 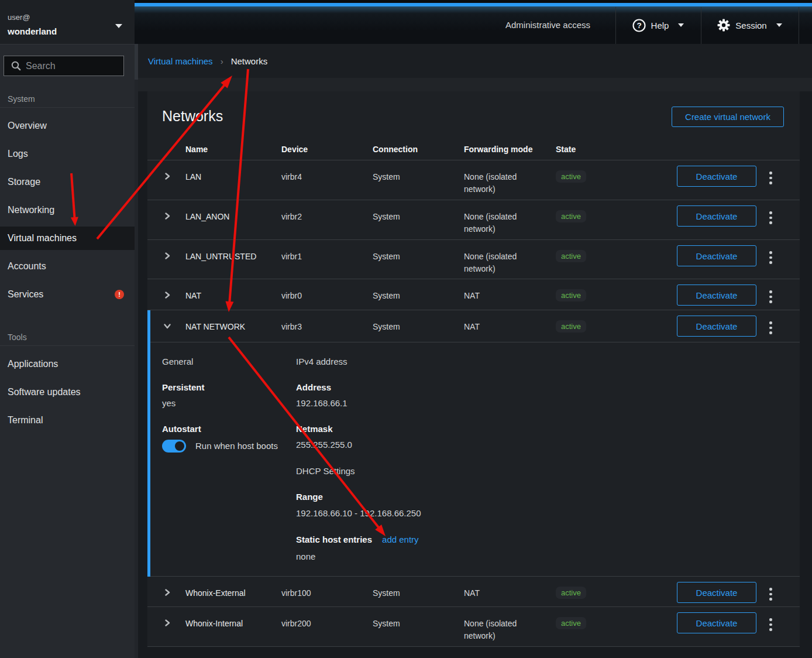 What do you see at coordinates (184, 388) in the screenshot?
I see `persistent-label: Persistent` at bounding box center [184, 388].